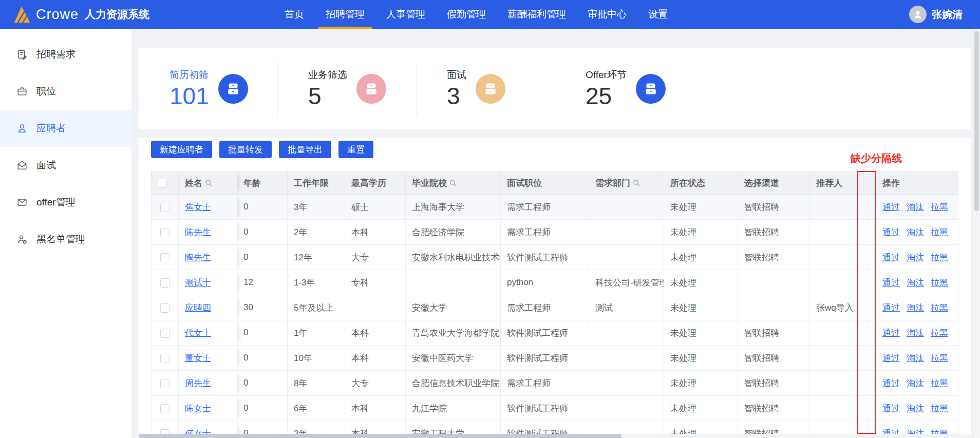 The width and height of the screenshot is (980, 438). I want to click on name-cell: 陈先生, so click(208, 232).